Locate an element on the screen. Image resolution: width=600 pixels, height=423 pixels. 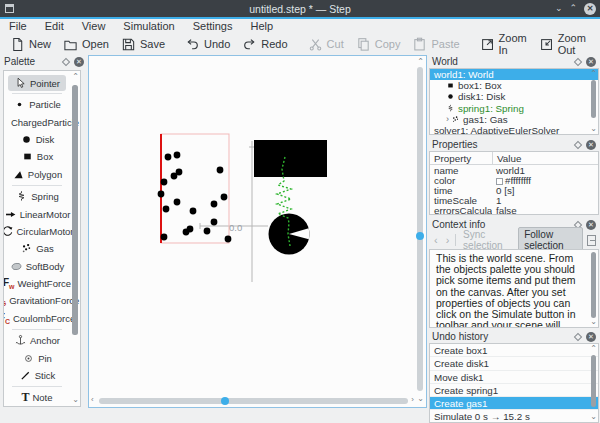
detach-icon is located at coordinates (592, 240).